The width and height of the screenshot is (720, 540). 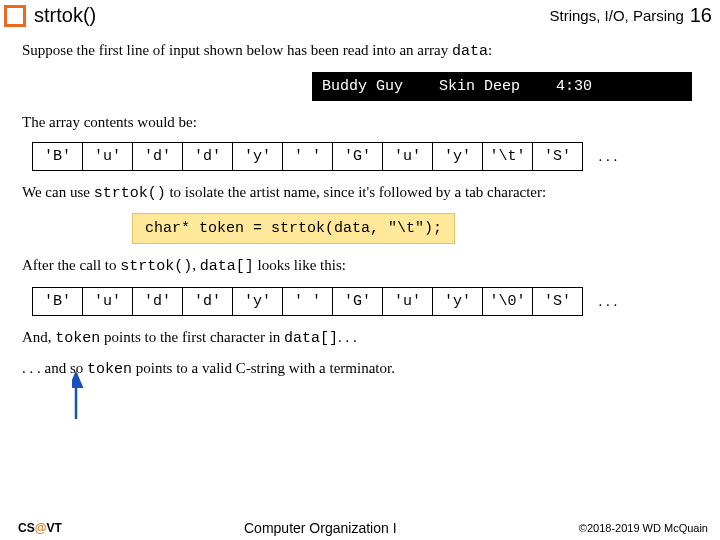 I want to click on arr1-cell: 'B', so click(x=58, y=156).